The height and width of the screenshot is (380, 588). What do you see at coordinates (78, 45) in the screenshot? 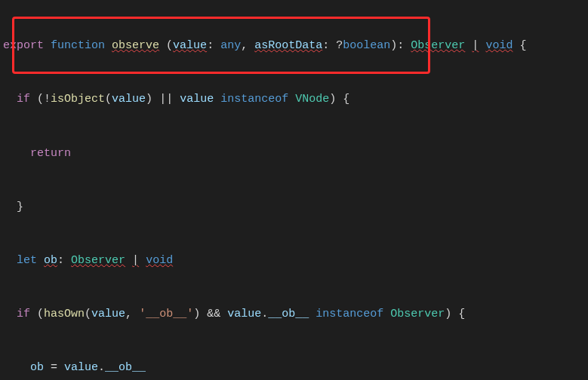
I see `keyword-function: function` at bounding box center [78, 45].